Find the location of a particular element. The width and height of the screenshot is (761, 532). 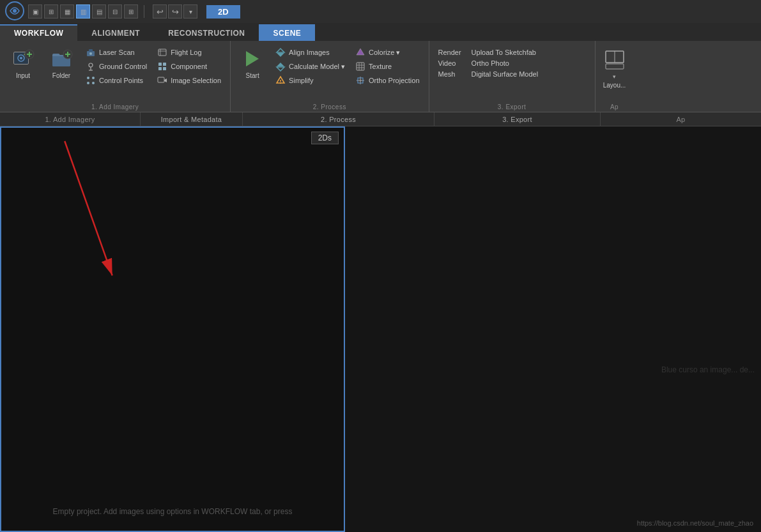

ortho-projection-icon is located at coordinates (360, 80).